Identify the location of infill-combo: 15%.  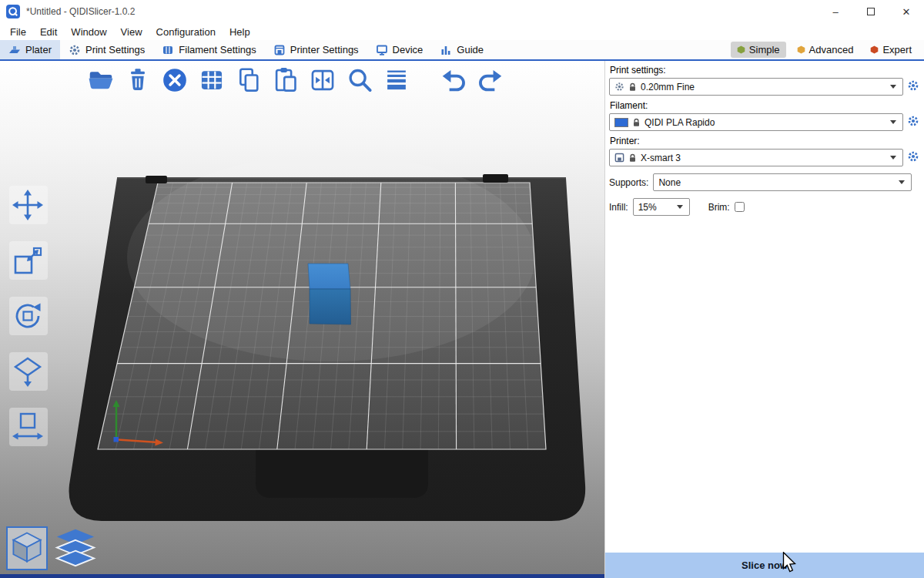
(661, 207).